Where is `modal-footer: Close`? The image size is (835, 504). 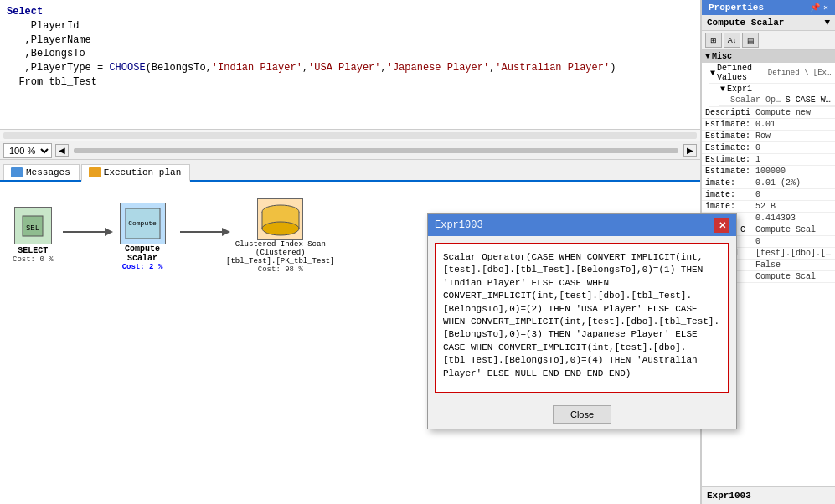 modal-footer: Close is located at coordinates (582, 414).